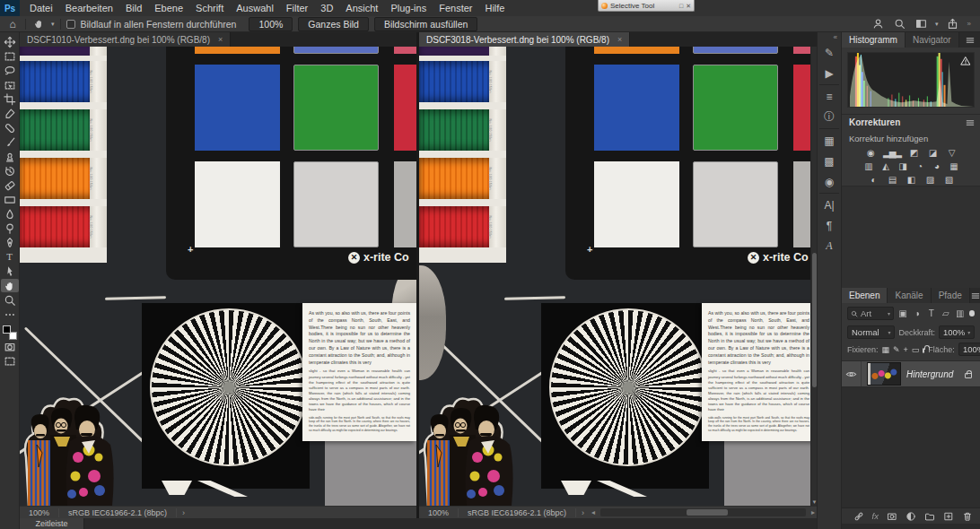 The image size is (980, 529). I want to click on scroll-right-icon: ▸, so click(813, 513).